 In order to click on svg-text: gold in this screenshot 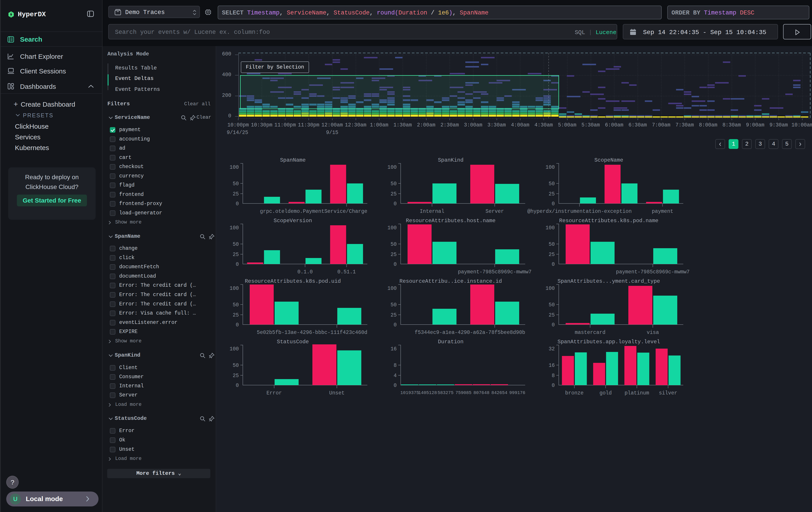, I will do `click(606, 393)`.